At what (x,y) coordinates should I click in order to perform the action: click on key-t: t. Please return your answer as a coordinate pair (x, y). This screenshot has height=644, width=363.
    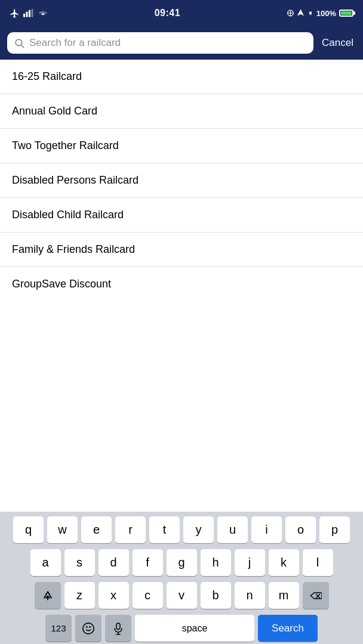
    Looking at the image, I should click on (165, 530).